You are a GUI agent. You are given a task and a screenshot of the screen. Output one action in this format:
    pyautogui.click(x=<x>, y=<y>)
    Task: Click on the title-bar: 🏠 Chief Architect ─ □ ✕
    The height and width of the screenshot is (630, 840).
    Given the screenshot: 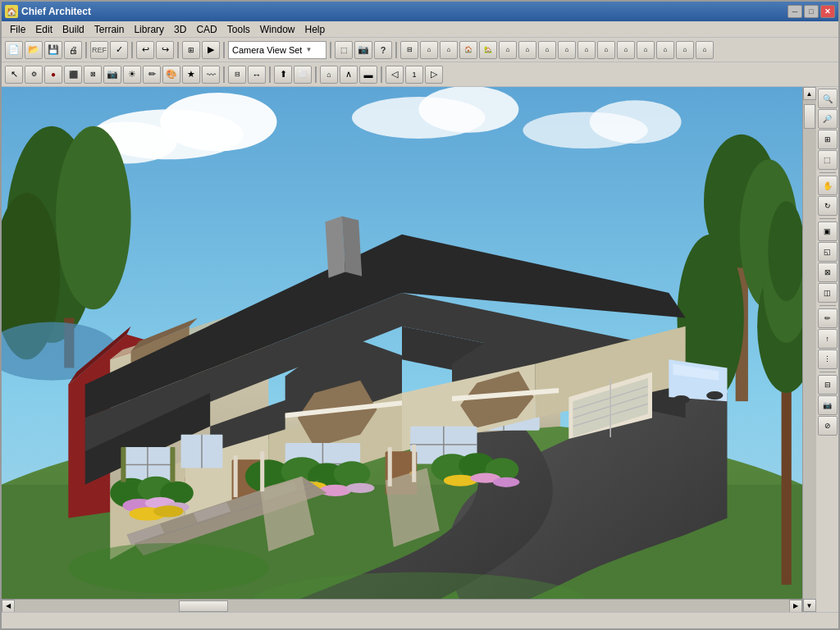 What is the action you would take?
    pyautogui.click(x=420, y=11)
    